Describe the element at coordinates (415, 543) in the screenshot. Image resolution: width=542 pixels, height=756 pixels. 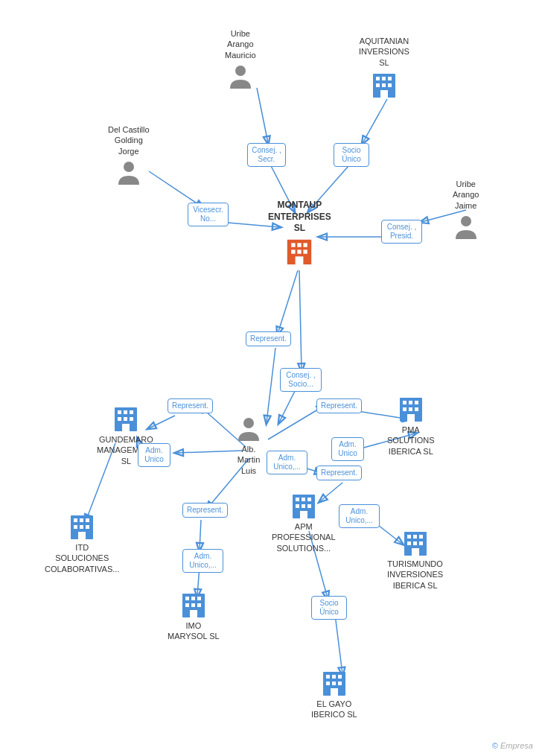
I see `building-icon-turismundo` at that location.